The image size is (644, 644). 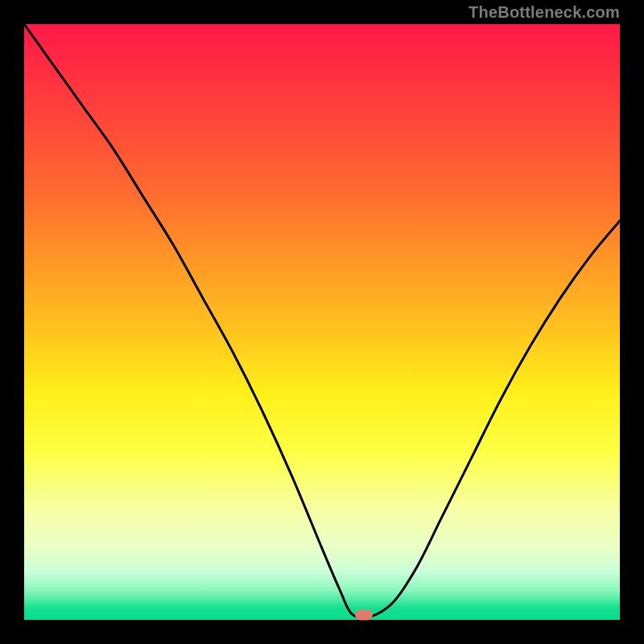 I want to click on watermark-text: TheBottleneck.com, so click(x=544, y=13).